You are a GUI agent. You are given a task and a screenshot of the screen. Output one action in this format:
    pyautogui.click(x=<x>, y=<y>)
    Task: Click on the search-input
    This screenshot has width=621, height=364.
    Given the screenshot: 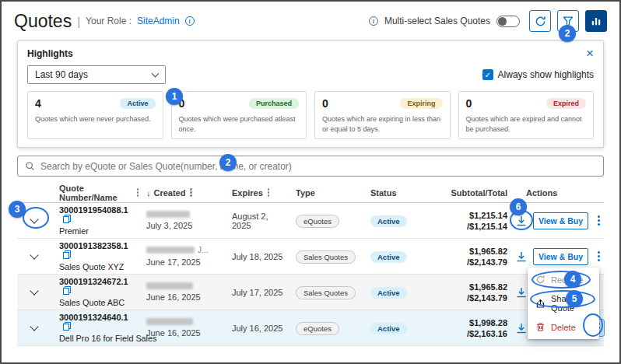 What is the action you would take?
    pyautogui.click(x=318, y=166)
    